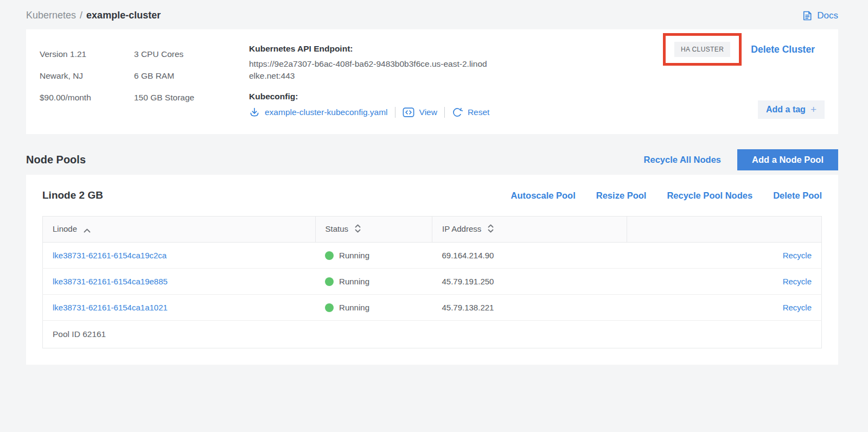 Image resolution: width=868 pixels, height=432 pixels. What do you see at coordinates (420, 112) in the screenshot?
I see `view-kubeconfig-button: View` at bounding box center [420, 112].